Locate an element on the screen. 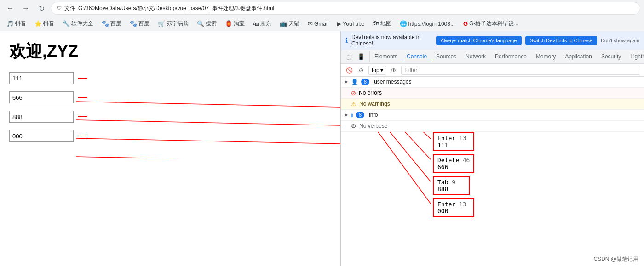 This screenshot has height=266, width=644. dont-show-button: Don't show again is located at coordinates (620, 40).